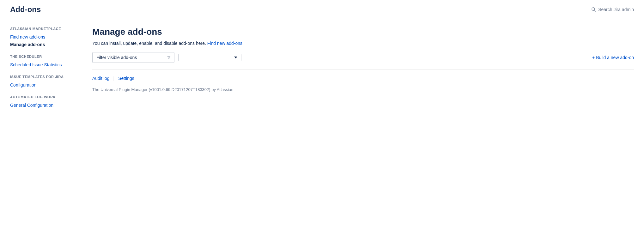 This screenshot has width=644, height=247. Describe the element at coordinates (363, 43) in the screenshot. I see `content-description: You can install, update, enable, and dis…` at that location.